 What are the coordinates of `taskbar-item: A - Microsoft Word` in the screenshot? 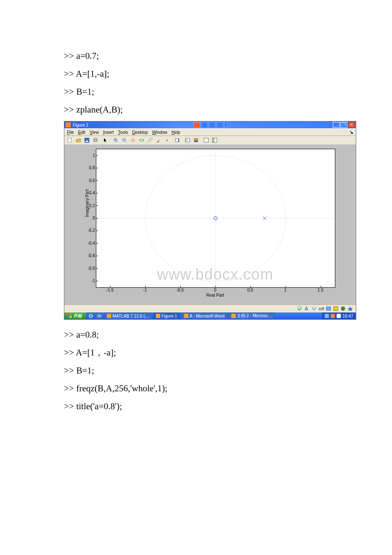 It's located at (205, 316).